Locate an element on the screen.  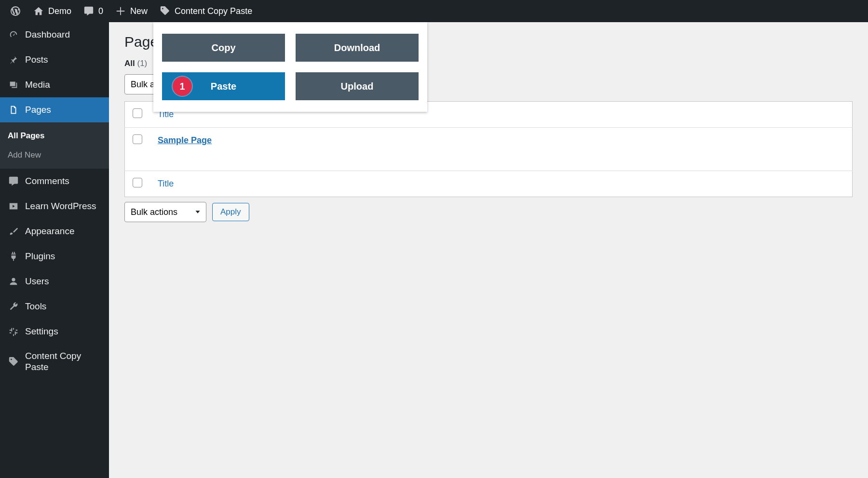
media-icon is located at coordinates (14, 85).